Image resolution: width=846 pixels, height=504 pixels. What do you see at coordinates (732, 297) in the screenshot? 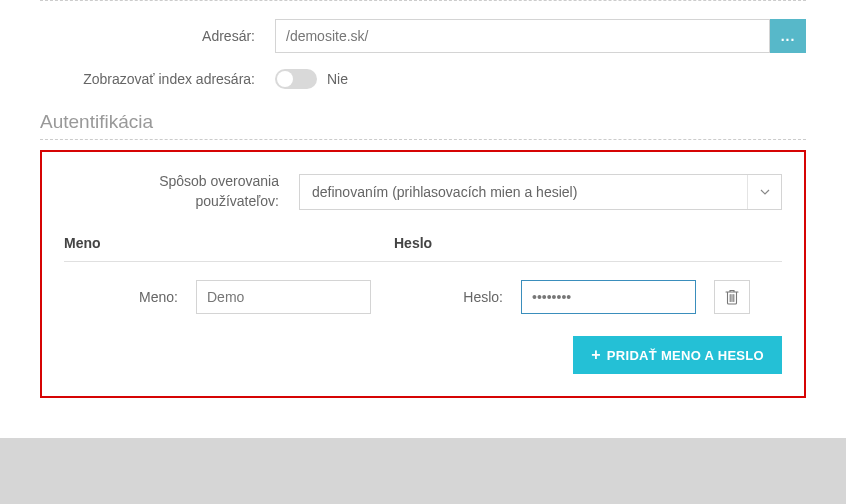
I see `delete-row-button` at bounding box center [732, 297].